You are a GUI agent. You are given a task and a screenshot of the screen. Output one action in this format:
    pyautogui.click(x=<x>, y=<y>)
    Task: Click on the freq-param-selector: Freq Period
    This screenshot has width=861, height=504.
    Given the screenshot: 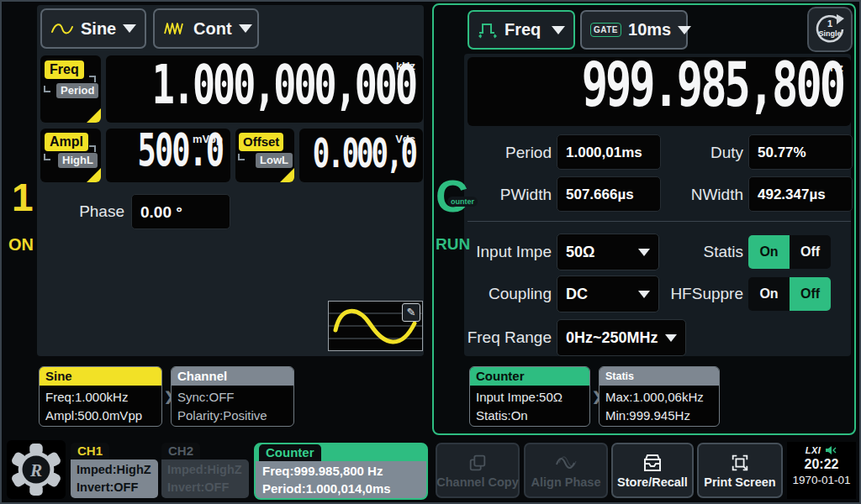 What is the action you would take?
    pyautogui.click(x=71, y=89)
    